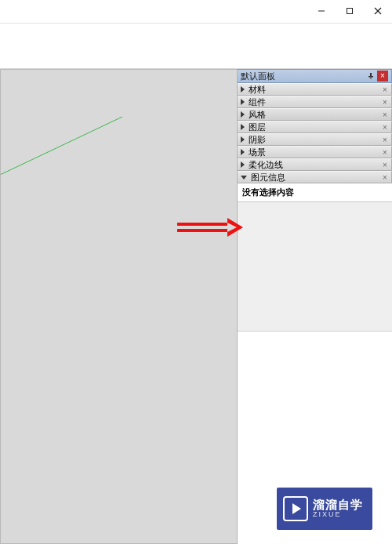 This screenshot has height=544, width=392. What do you see at coordinates (315, 114) in the screenshot?
I see `panel-header-2: 风格×` at bounding box center [315, 114].